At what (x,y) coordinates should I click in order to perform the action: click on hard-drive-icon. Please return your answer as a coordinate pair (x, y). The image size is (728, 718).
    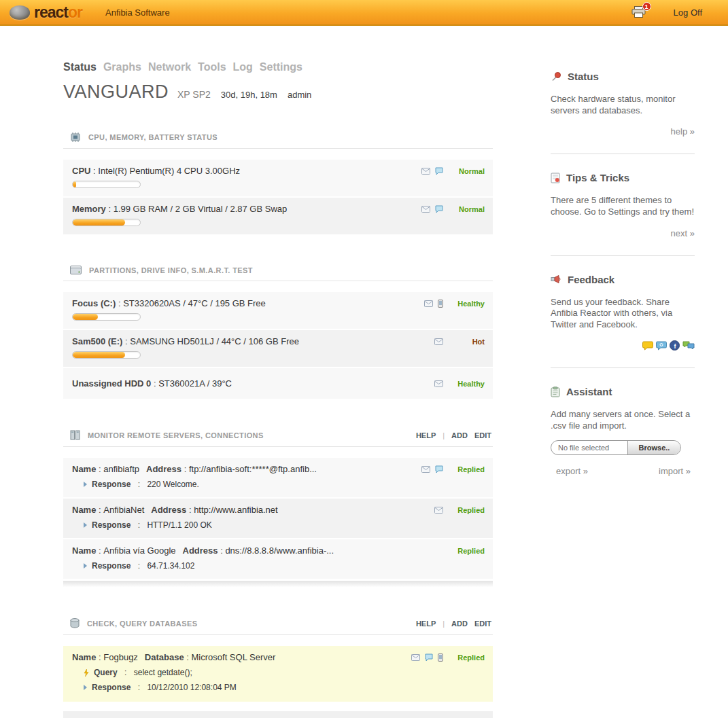
    Looking at the image, I should click on (76, 270).